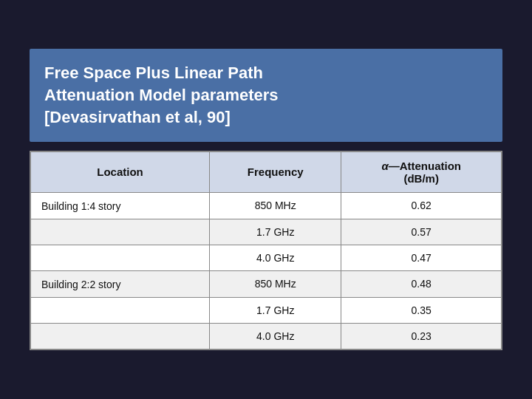  I want to click on title-line1: Free Space Plus Linear Path, so click(154, 72).